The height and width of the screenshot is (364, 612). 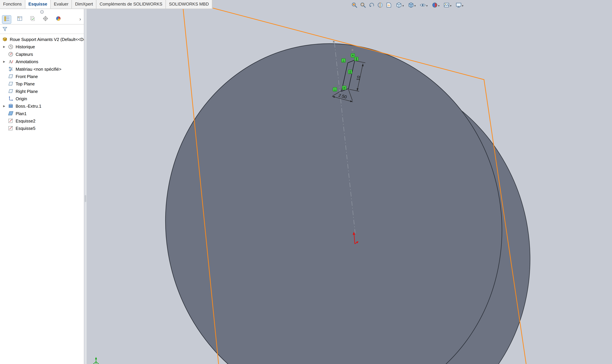 What do you see at coordinates (400, 6) in the screenshot?
I see `view-orientation-button: ▾` at bounding box center [400, 6].